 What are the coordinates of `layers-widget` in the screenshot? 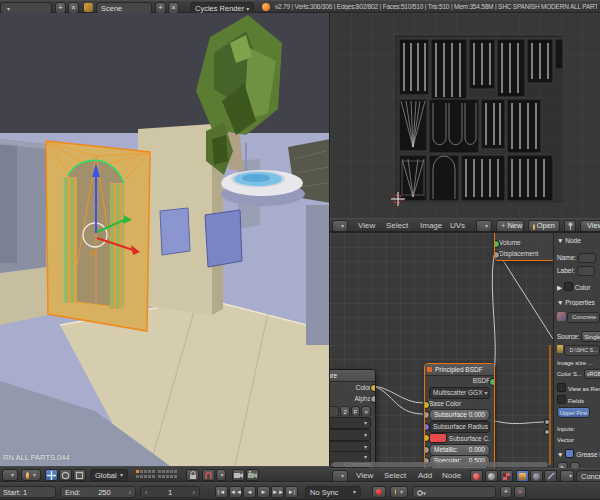 It's located at (158, 475).